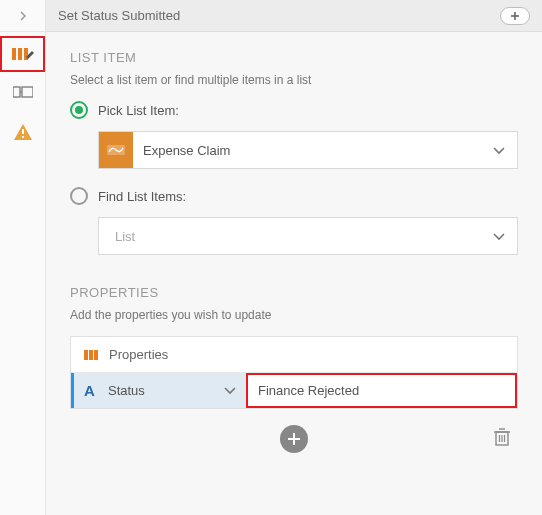 Image resolution: width=542 pixels, height=515 pixels. Describe the element at coordinates (92, 355) in the screenshot. I see `properties-header-icon` at that location.